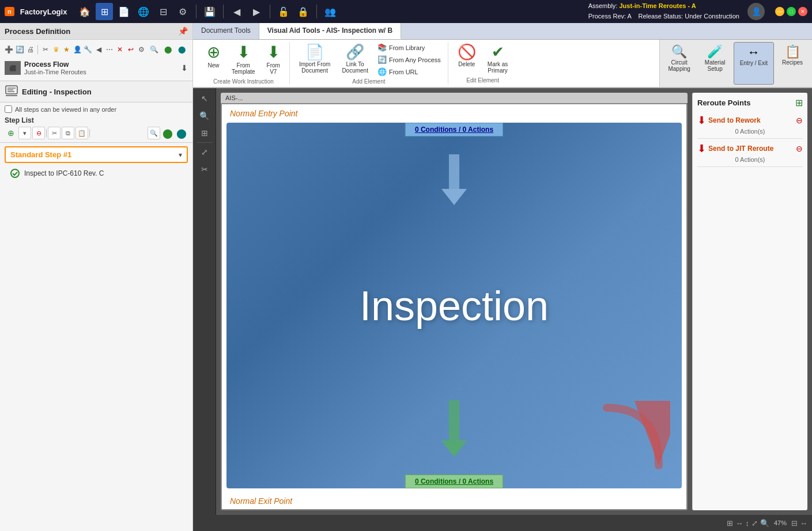 This screenshot has width=812, height=531. What do you see at coordinates (130, 50) in the screenshot?
I see `pf-back-button: ↩` at bounding box center [130, 50].